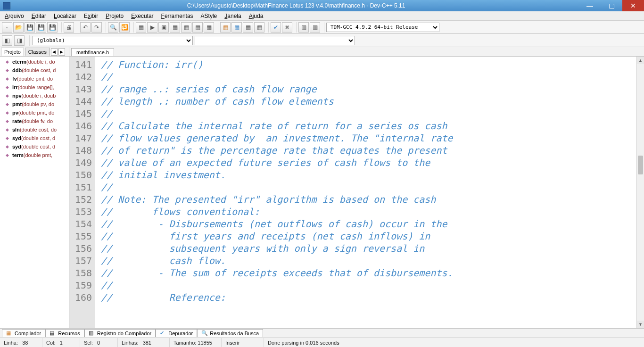  I want to click on rebuild-icon: ▦, so click(175, 27).